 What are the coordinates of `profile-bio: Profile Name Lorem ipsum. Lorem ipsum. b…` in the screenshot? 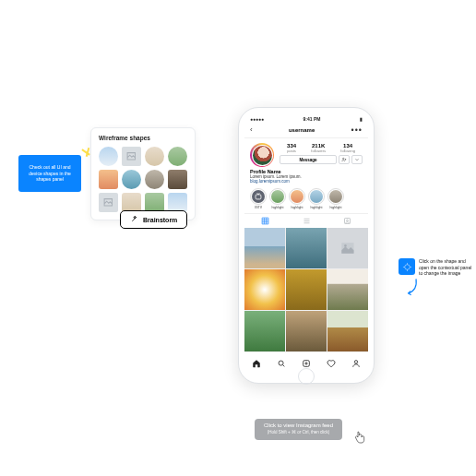 It's located at (306, 177).